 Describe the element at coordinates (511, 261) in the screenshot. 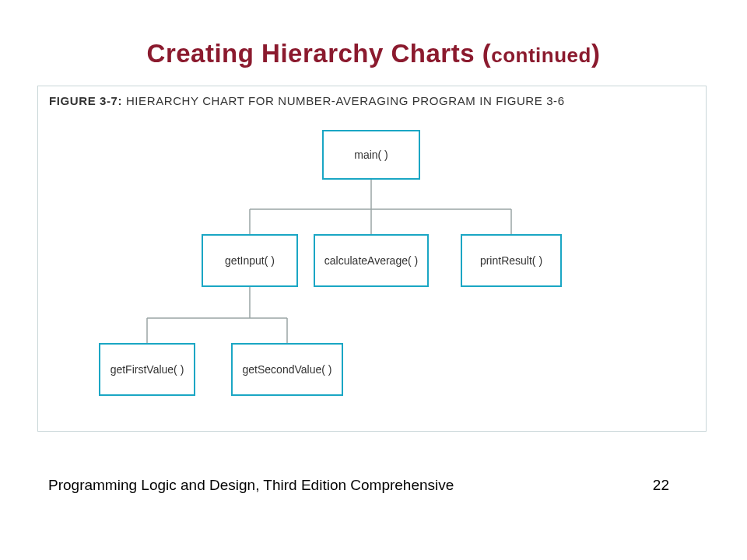

I see `node-printresult: printResult( )` at that location.